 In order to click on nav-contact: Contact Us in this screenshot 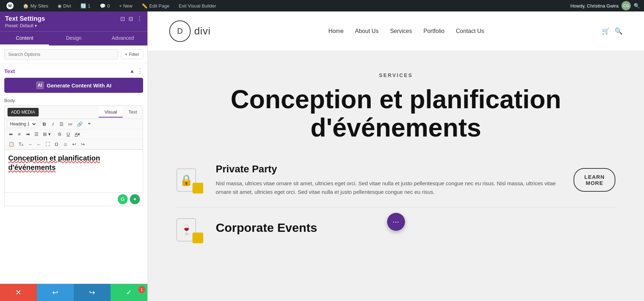, I will do `click(470, 31)`.